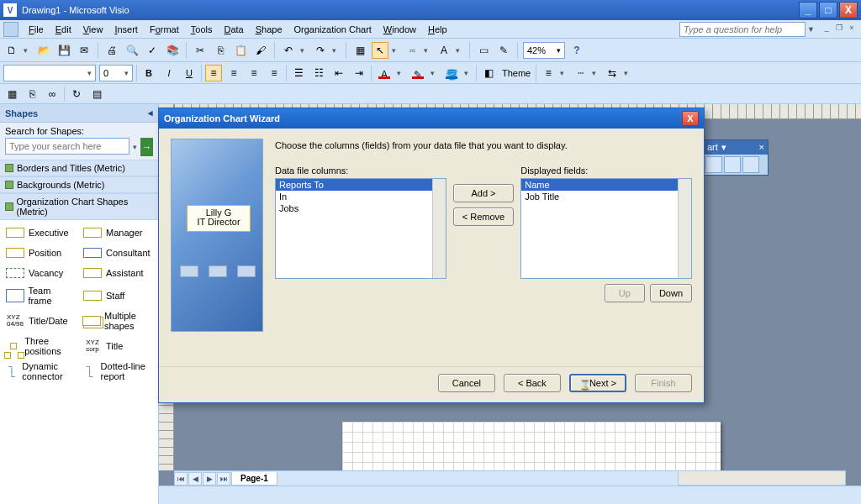 This screenshot has height=504, width=861. I want to click on menu-data: Data, so click(234, 29).